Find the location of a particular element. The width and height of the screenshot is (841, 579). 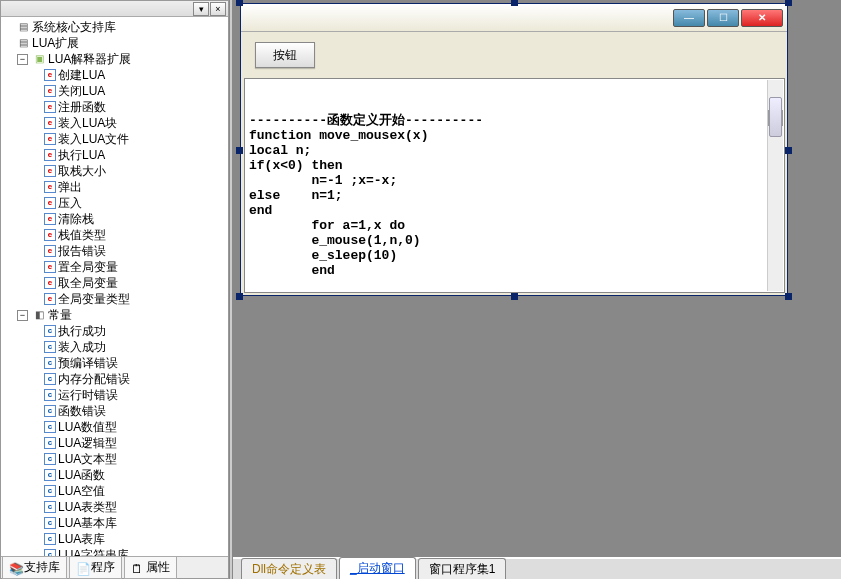

tree-node: cLUA数值型 is located at coordinates (130, 427).